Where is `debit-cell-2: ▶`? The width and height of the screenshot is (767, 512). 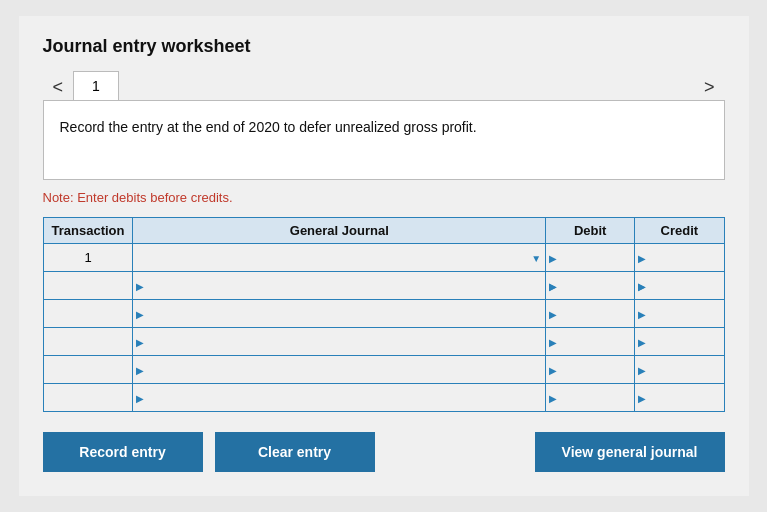
debit-cell-2: ▶ is located at coordinates (590, 286).